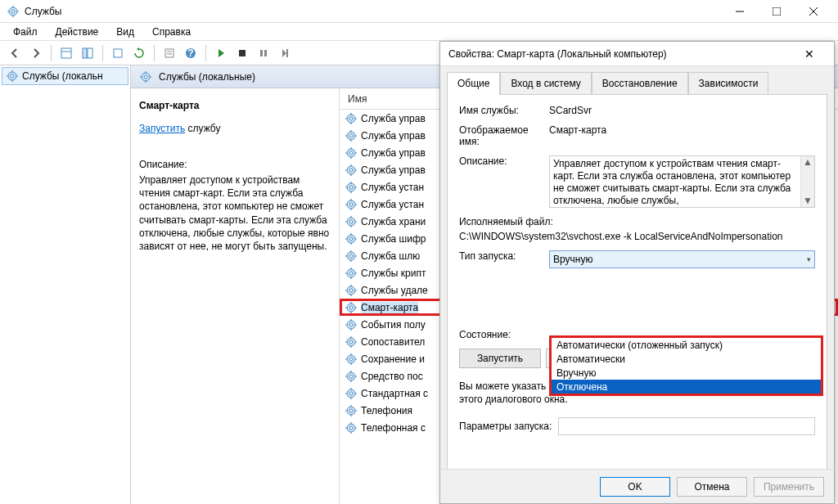 Image resolution: width=838 pixels, height=504 pixels. Describe the element at coordinates (809, 54) in the screenshot. I see `dialog-close-button: ✕` at that location.